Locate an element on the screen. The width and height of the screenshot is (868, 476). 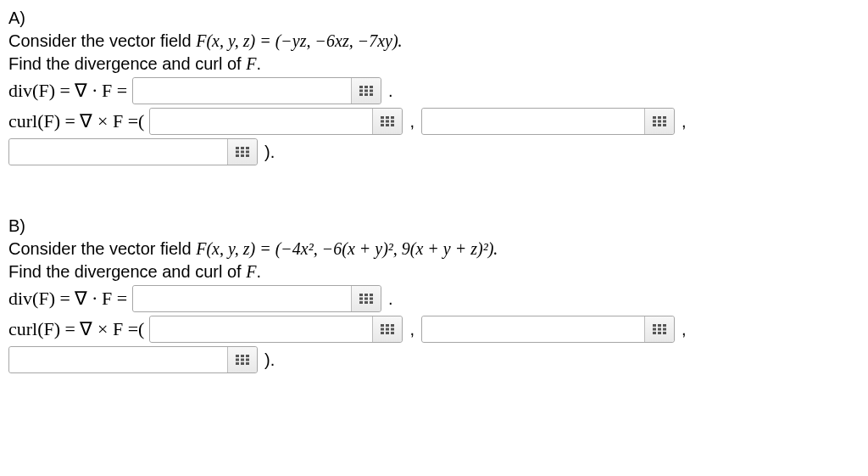
part-a-div-line: div(F) = ∇ · F = . is located at coordinates (434, 91).